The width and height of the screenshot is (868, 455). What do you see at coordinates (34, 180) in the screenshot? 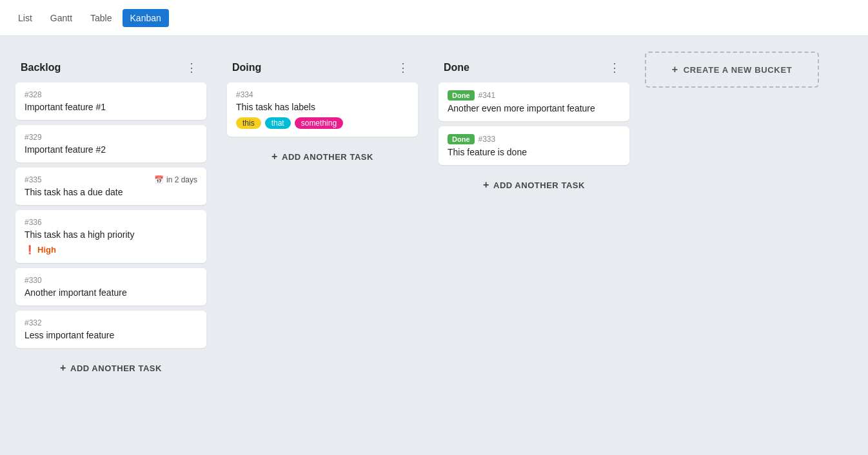
I see `card-335-id: #335` at bounding box center [34, 180].